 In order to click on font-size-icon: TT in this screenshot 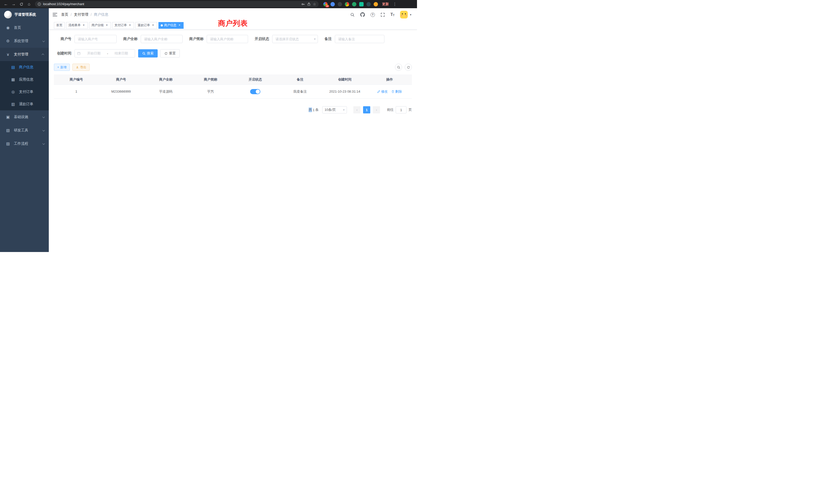, I will do `click(393, 15)`.